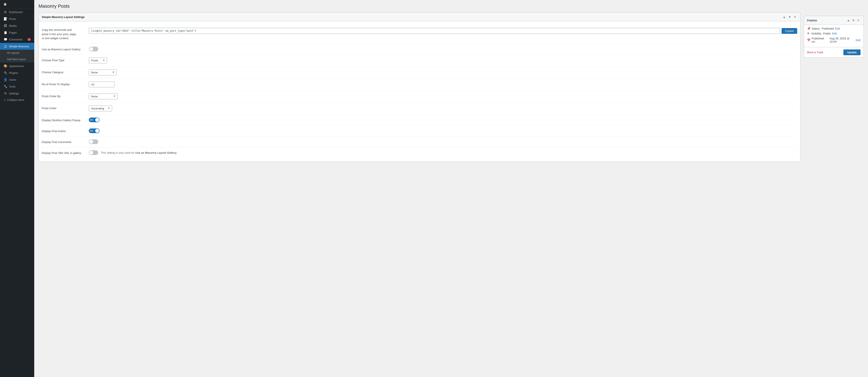 This screenshot has height=377, width=868. What do you see at coordinates (17, 46) in the screenshot?
I see `sidebar-item-simple-masonry: ◫ Simple Masonry` at bounding box center [17, 46].